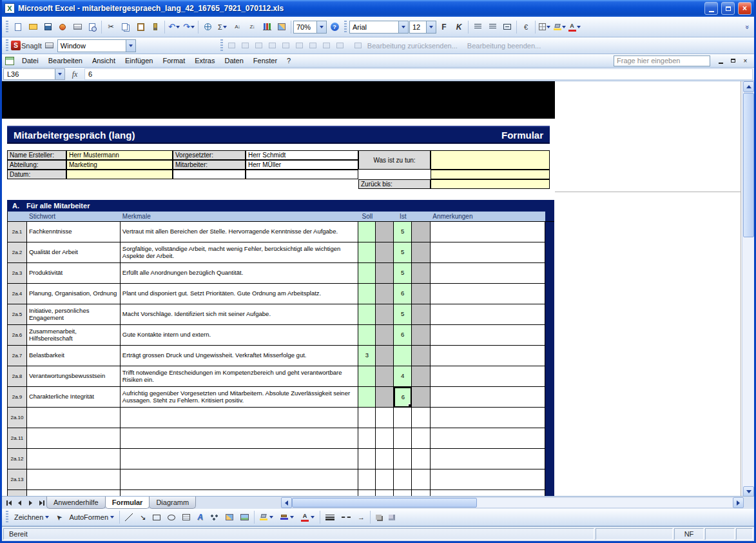 This screenshot has height=543, width=756. What do you see at coordinates (748, 289) in the screenshot?
I see `vertical-scrollbar` at bounding box center [748, 289].